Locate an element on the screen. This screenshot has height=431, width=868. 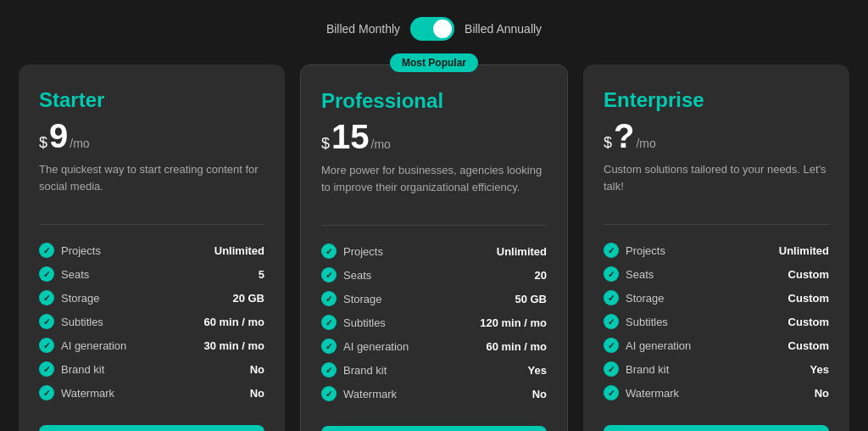
feature-item: Storage 20 GB is located at coordinates (152, 298).